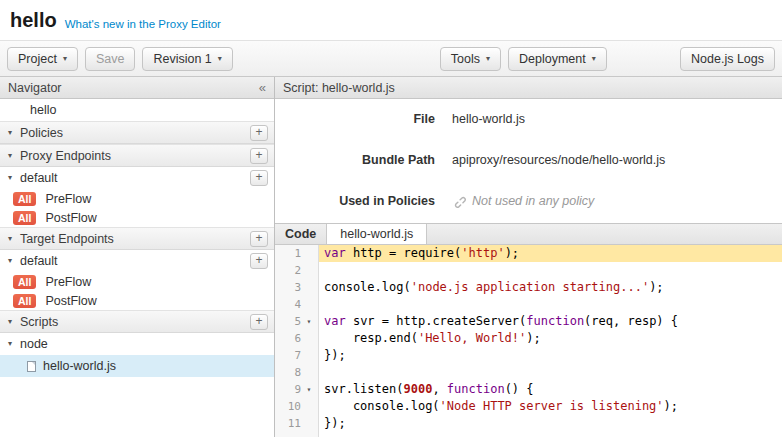 The width and height of the screenshot is (782, 437). Describe the element at coordinates (528, 390) in the screenshot. I see `code-line: 9▾svr.listen(9000, function() {` at that location.